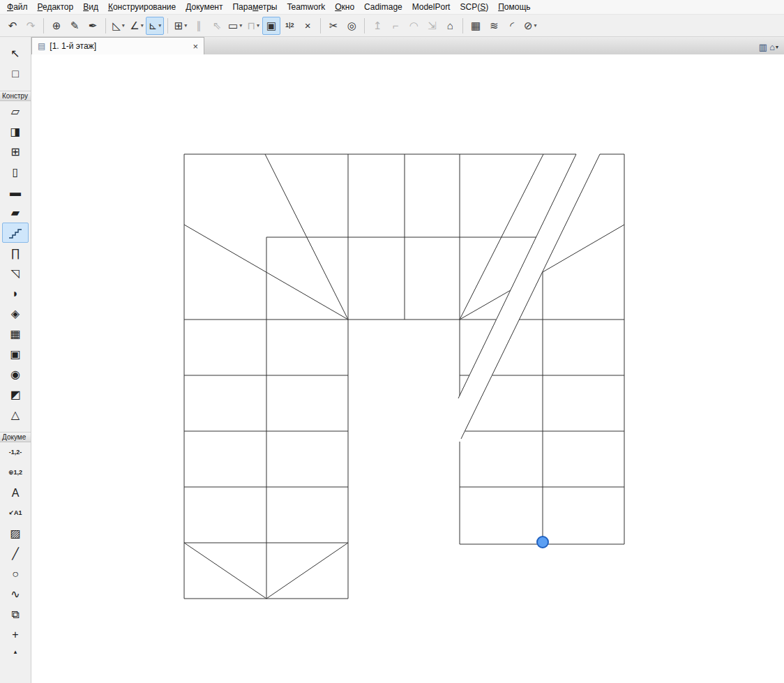 This screenshot has height=683, width=784. Describe the element at coordinates (142, 7) in the screenshot. I see `menu-item-design: Конструирование` at that location.